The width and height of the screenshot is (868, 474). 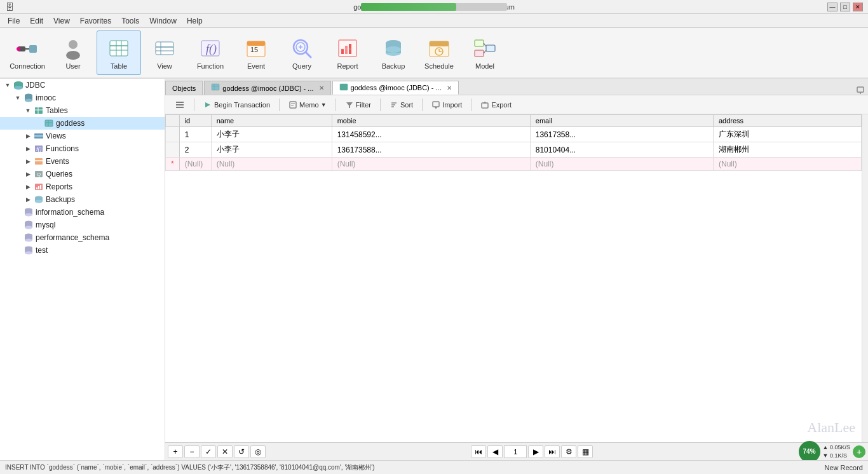 I want to click on sidebar-item-reports: ▶Reports, so click(x=83, y=187).